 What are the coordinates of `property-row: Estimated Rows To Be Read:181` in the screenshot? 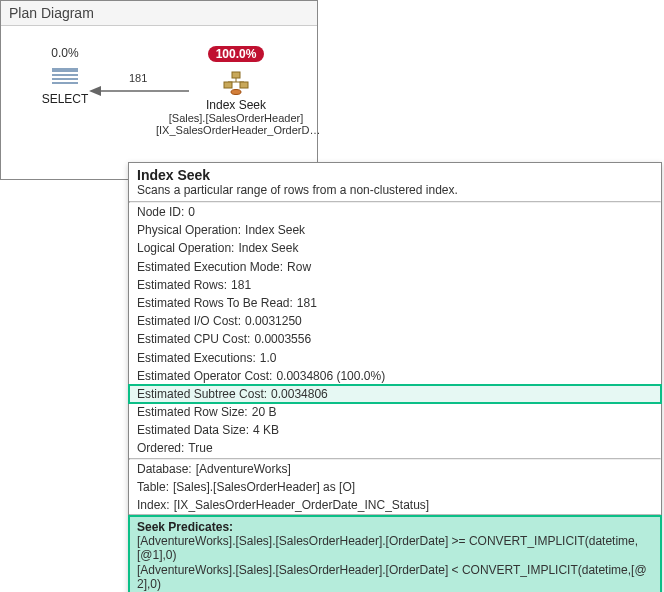 It's located at (395, 303).